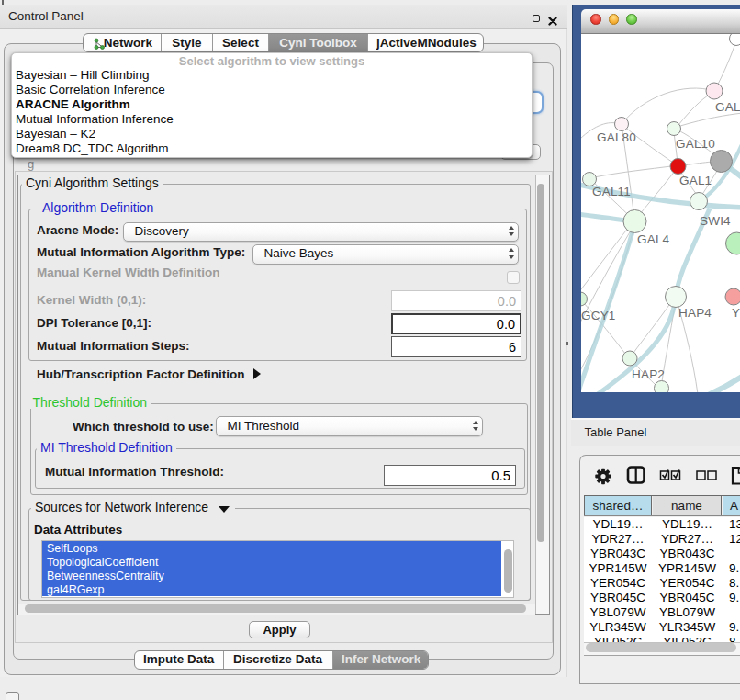 This screenshot has width=740, height=700. Describe the element at coordinates (611, 191) in the screenshot. I see `svg-text: GAL11` at that location.